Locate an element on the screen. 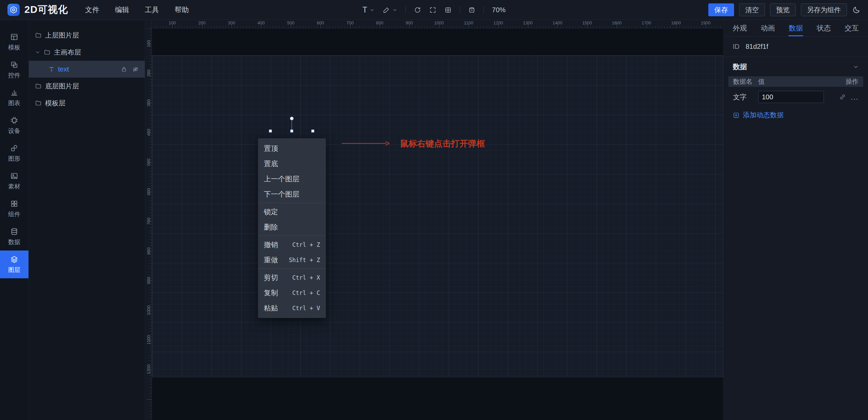 The width and height of the screenshot is (868, 420). ruler-h-label: 1000 is located at coordinates (439, 23).